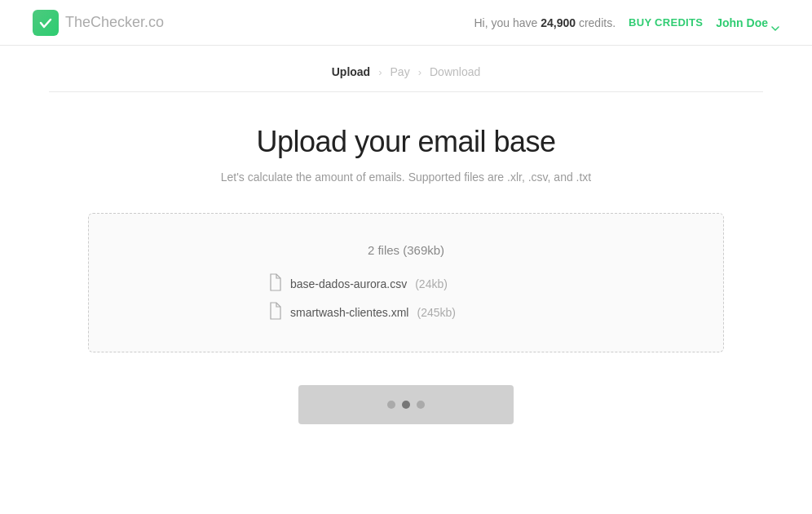 The image size is (812, 514). What do you see at coordinates (595, 23) in the screenshot?
I see `credits-suffix: credits.` at bounding box center [595, 23].